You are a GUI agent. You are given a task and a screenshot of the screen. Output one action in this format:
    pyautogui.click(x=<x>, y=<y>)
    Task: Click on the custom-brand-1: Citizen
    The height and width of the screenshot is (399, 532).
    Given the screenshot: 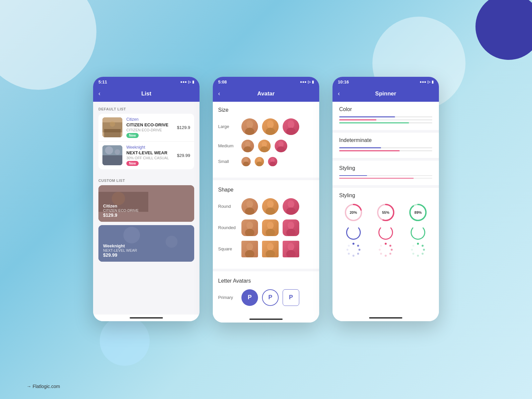 What is the action you would take?
    pyautogui.click(x=121, y=206)
    